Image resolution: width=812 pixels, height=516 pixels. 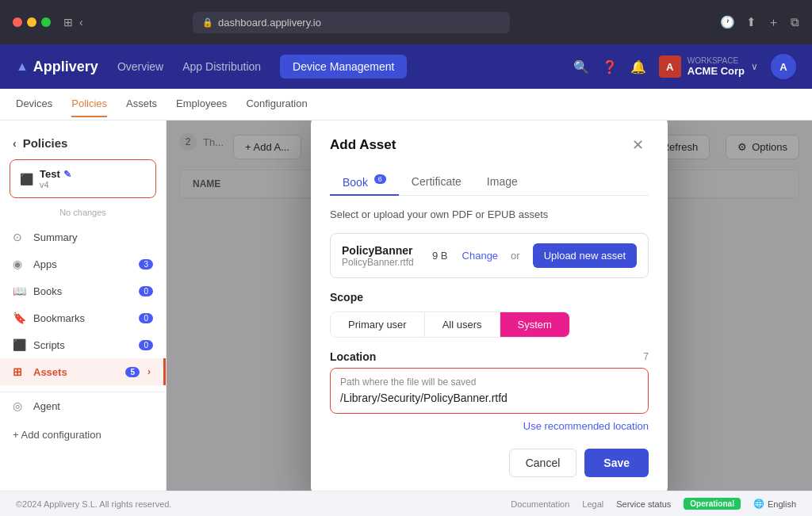 I want to click on workspace-chevron-icon: ∨, so click(x=755, y=67).